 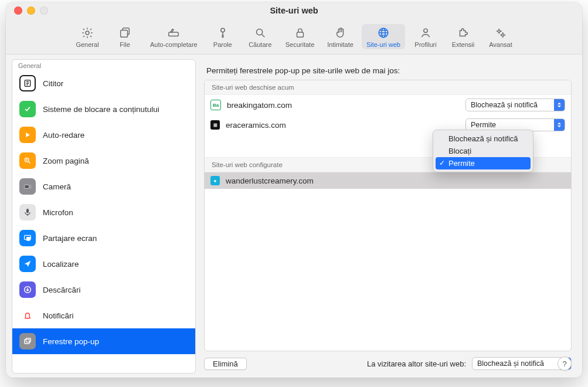 What do you see at coordinates (340, 36) in the screenshot?
I see `tab-privacy: Intimitate` at bounding box center [340, 36].